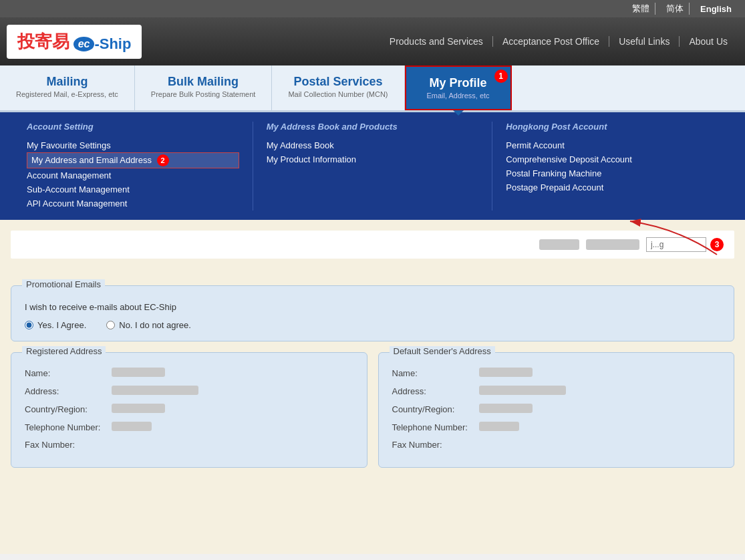 This screenshot has height=560, width=745. I want to click on reg-country-field: Country/Region:, so click(189, 409).